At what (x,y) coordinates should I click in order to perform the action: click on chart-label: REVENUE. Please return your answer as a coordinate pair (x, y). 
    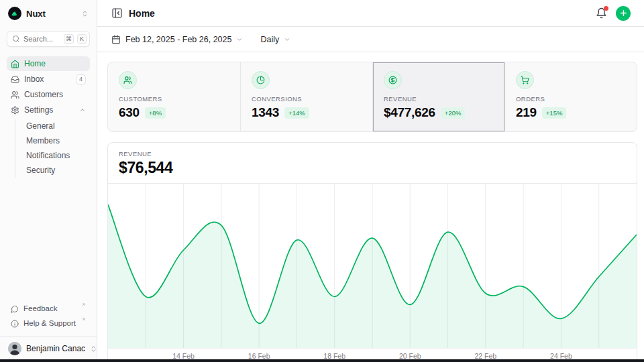
    Looking at the image, I should click on (372, 154).